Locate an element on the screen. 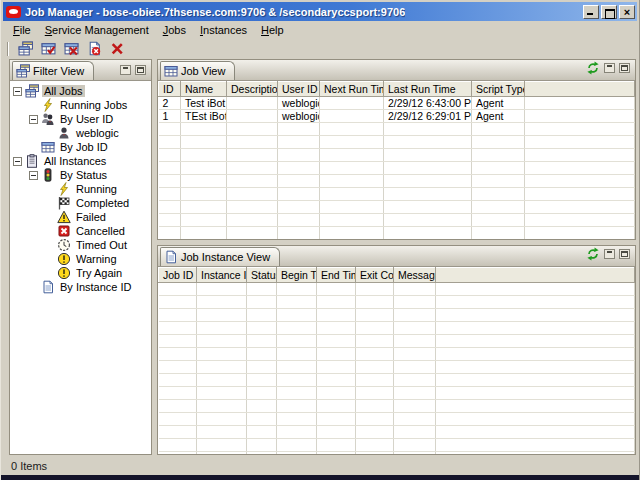 The height and width of the screenshot is (480, 640). tree-item-by-job-id: By Job ID is located at coordinates (80, 147).